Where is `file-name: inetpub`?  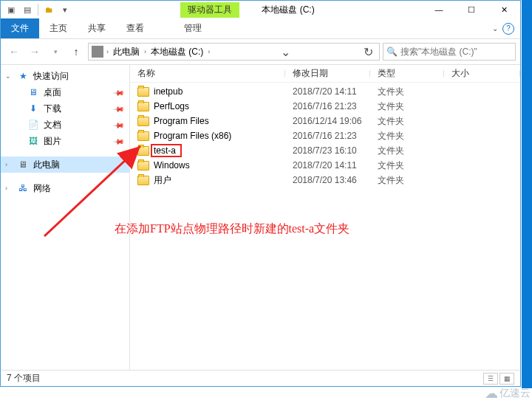
file-name: inetpub is located at coordinates (168, 92).